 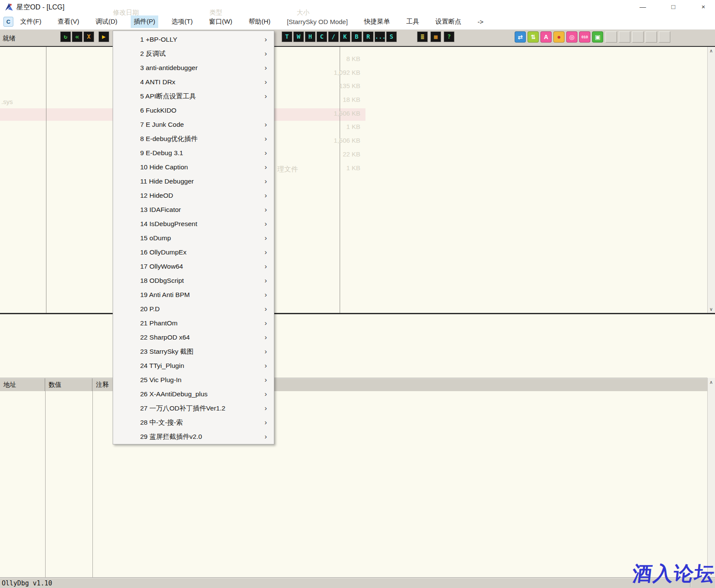 I want to click on maximize-button: □, so click(x=673, y=7).